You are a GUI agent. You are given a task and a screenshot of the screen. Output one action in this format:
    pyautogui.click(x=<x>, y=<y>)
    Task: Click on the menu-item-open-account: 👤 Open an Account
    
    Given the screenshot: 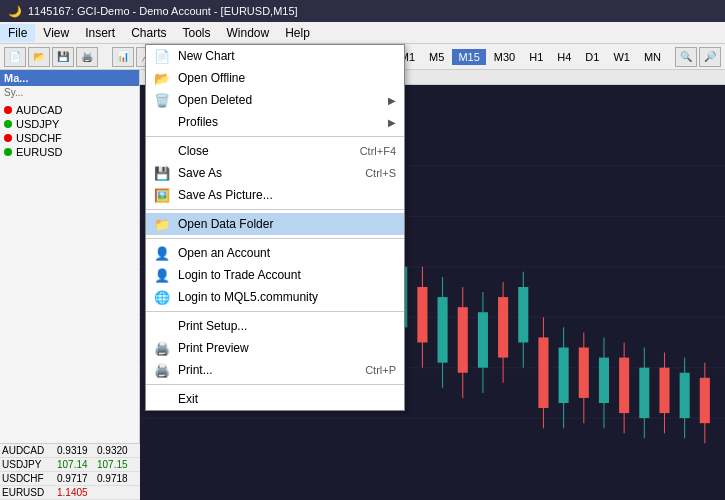 What is the action you would take?
    pyautogui.click(x=275, y=253)
    